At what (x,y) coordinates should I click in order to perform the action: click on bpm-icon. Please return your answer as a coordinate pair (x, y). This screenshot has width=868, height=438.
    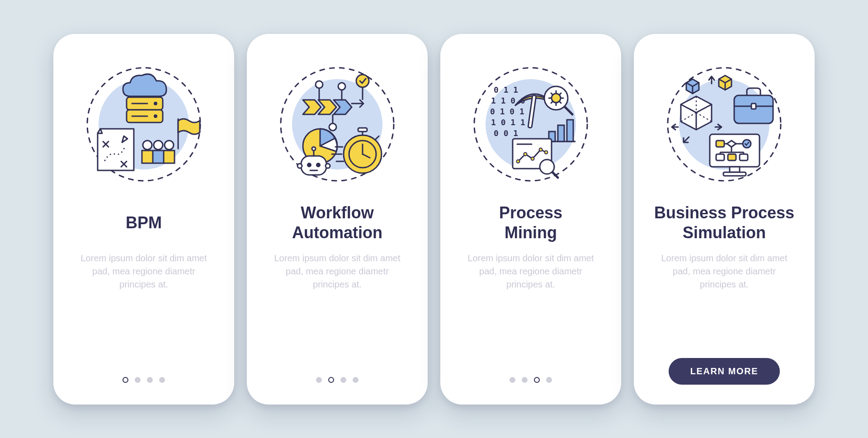
    Looking at the image, I should click on (144, 124).